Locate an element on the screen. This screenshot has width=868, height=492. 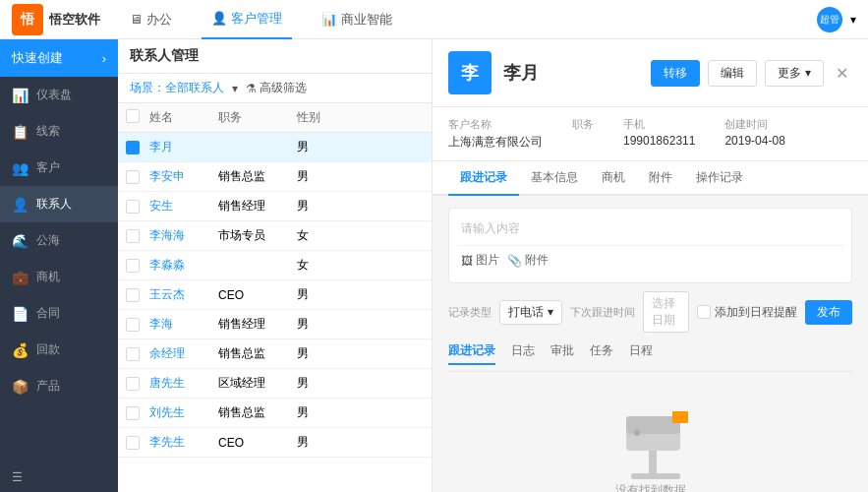
row-position: 销售总监 is located at coordinates (258, 354).